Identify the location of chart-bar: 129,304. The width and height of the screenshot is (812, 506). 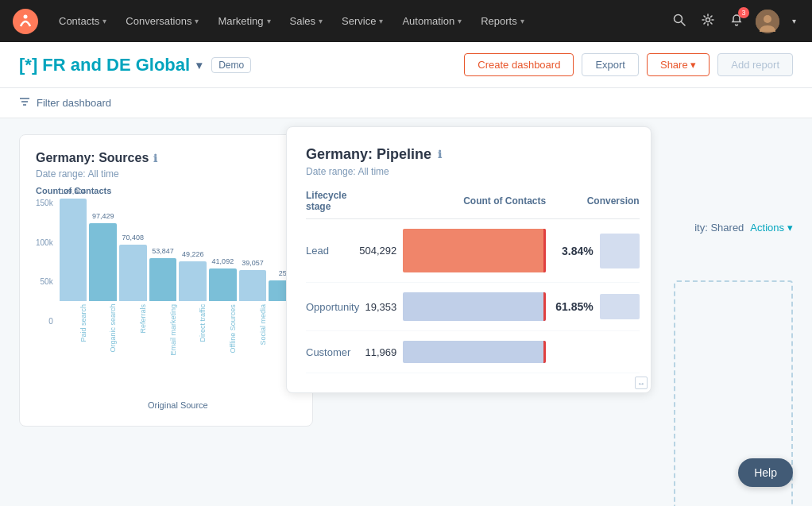
(73, 249).